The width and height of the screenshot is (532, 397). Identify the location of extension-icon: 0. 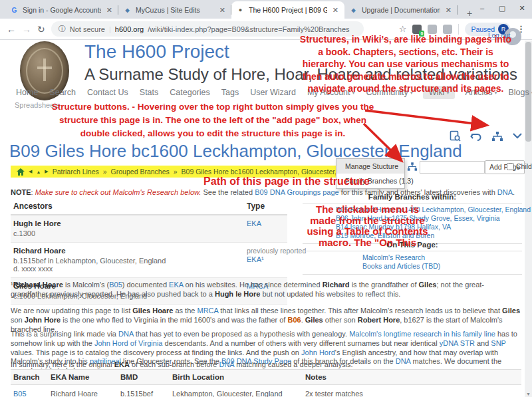
(417, 29).